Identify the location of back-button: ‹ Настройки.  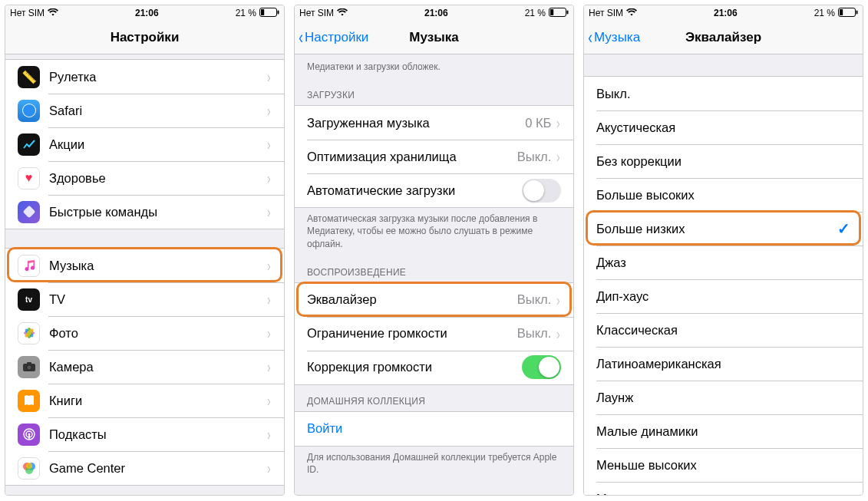
(333, 38).